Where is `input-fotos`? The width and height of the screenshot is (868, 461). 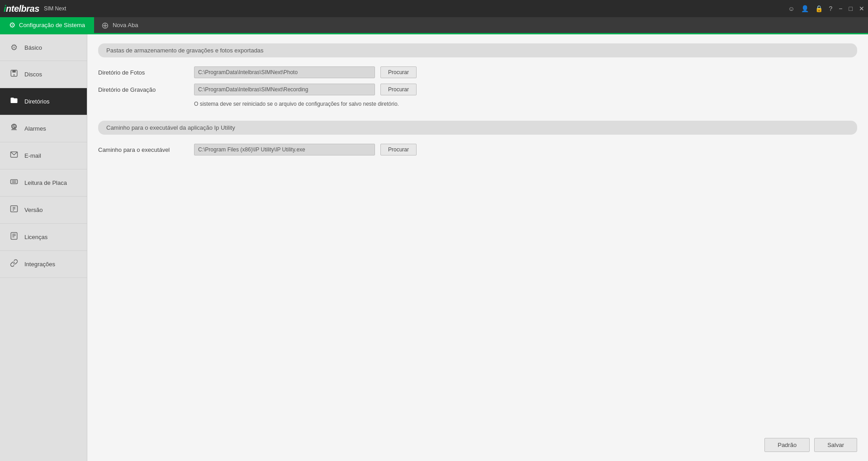 input-fotos is located at coordinates (285, 72).